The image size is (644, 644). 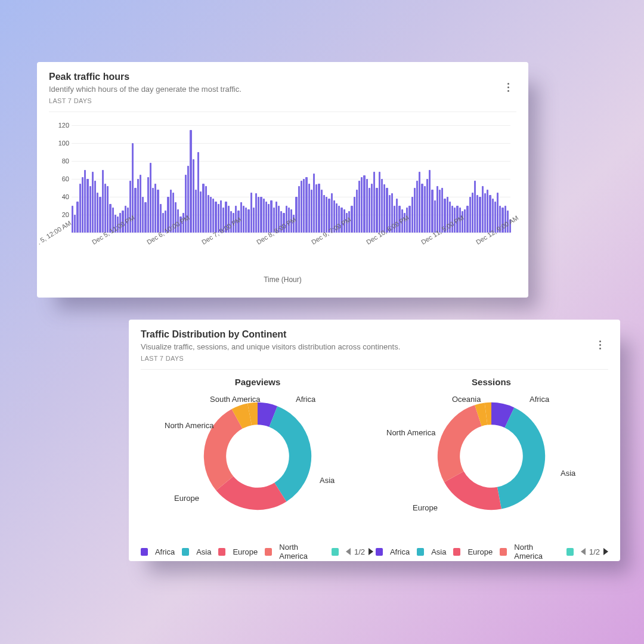 What do you see at coordinates (258, 382) in the screenshot?
I see `donut-title: Pageviews` at bounding box center [258, 382].